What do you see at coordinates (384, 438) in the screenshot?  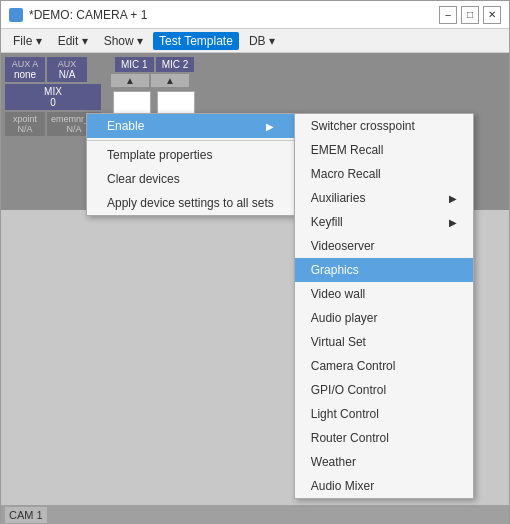 I see `submenu-router-control: Router Control` at bounding box center [384, 438].